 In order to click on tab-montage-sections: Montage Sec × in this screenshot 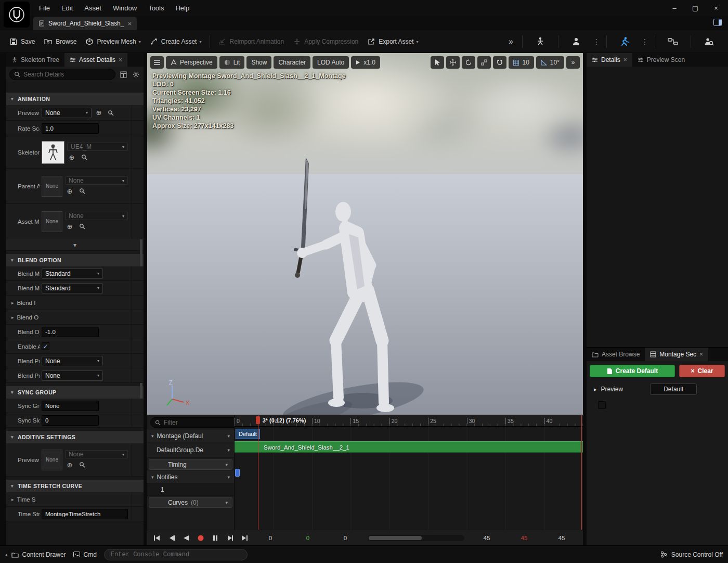, I will do `click(677, 354)`.